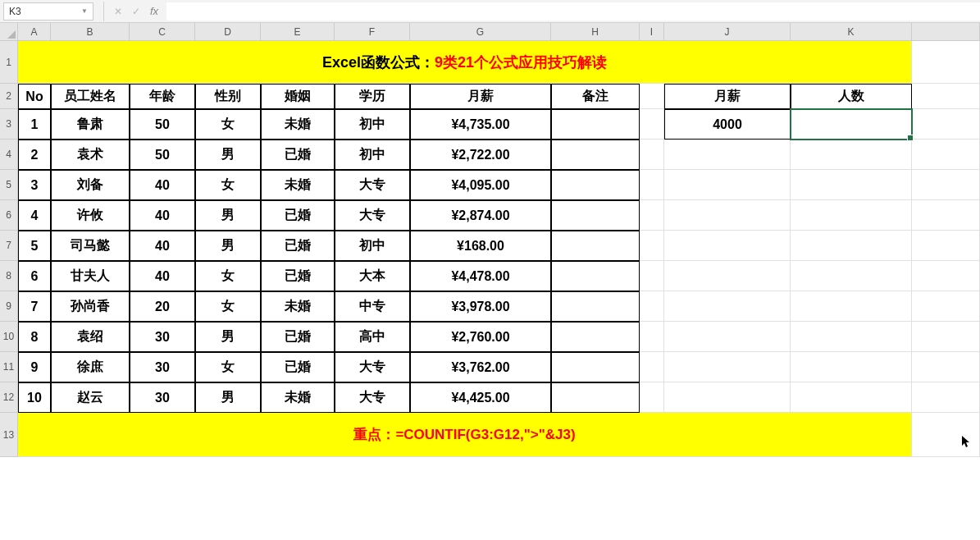 The image size is (980, 540). What do you see at coordinates (34, 215) in the screenshot?
I see `cell-no: 4` at bounding box center [34, 215].